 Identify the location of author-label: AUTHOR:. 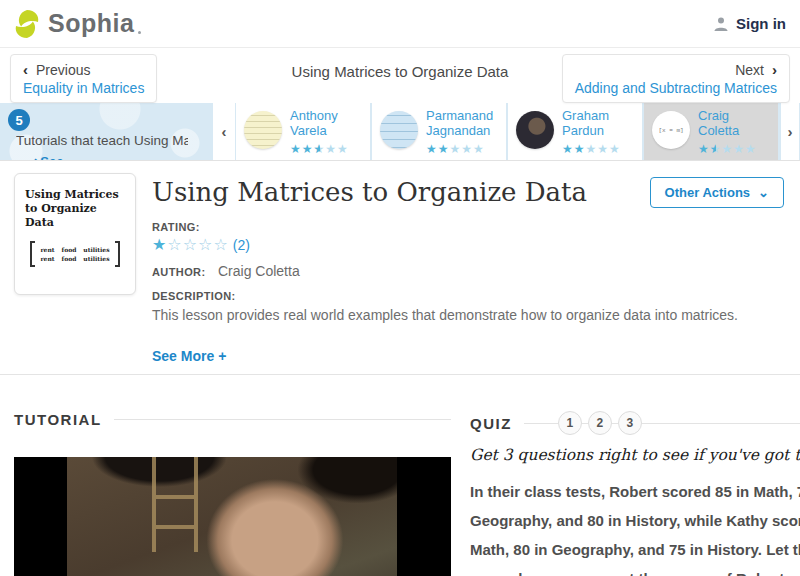
(179, 272).